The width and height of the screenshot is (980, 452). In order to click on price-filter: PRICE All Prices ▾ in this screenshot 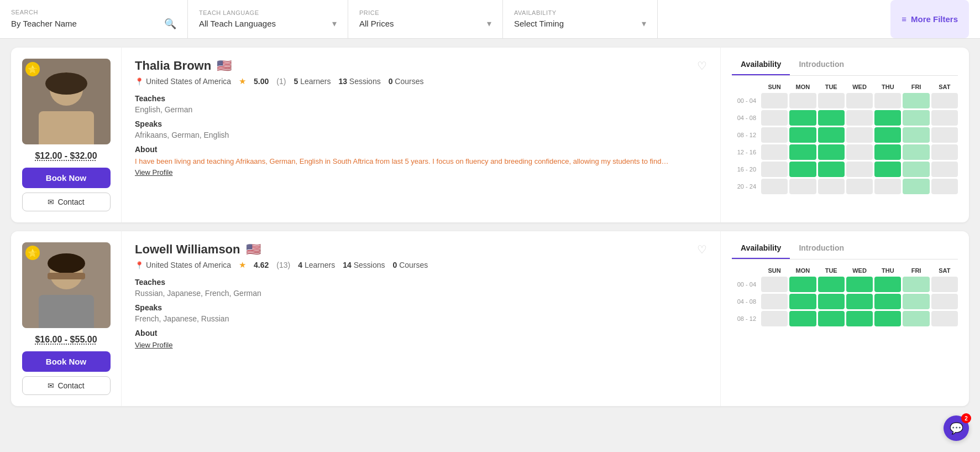, I will do `click(426, 19)`.